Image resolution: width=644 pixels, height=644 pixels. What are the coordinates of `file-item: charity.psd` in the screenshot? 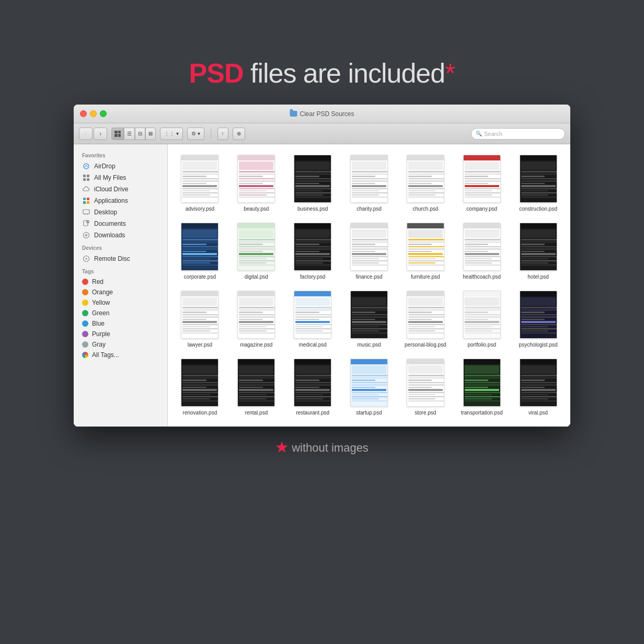 It's located at (369, 183).